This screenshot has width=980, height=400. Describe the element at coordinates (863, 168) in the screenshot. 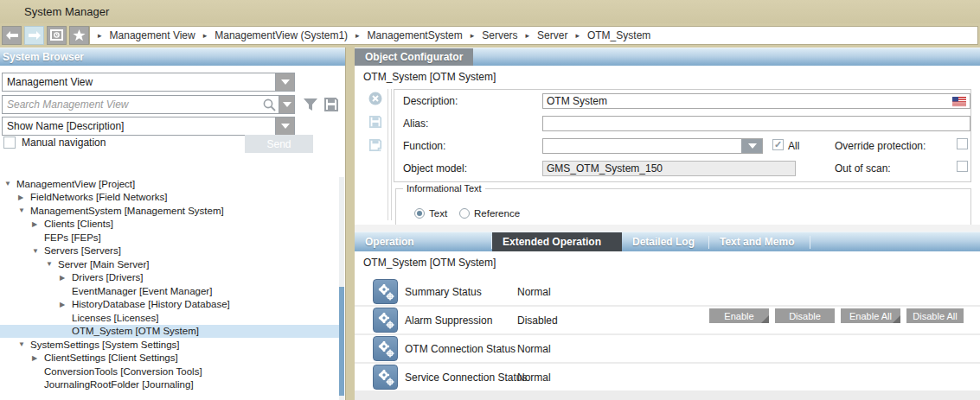

I see `out-of-scan-label: Out of scan:` at that location.